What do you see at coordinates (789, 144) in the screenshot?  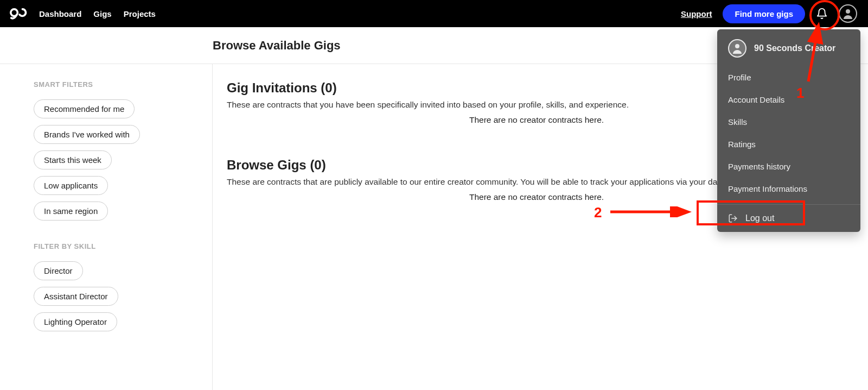 I see `menu-ratings: Ratings` at bounding box center [789, 144].